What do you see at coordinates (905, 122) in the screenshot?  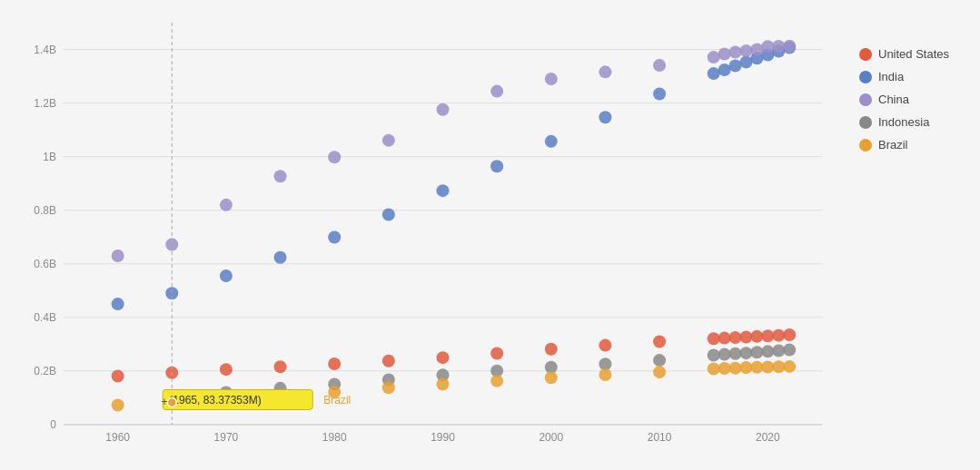 I see `svg-text: Indonesia` at bounding box center [905, 122].